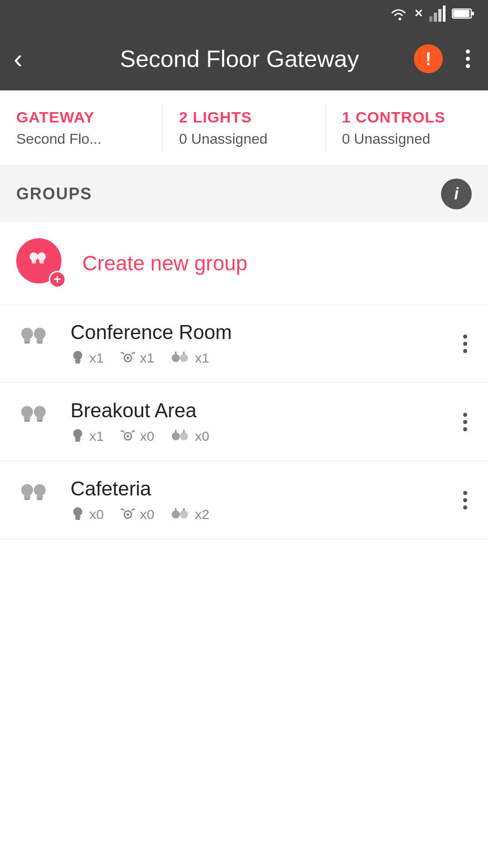 This screenshot has height=868, width=488. I want to click on switches-stat: x1, so click(190, 358).